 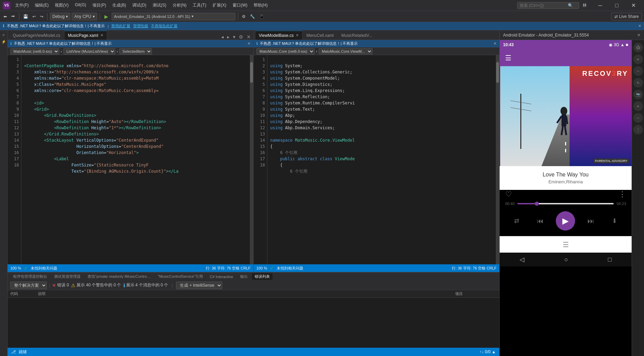 I want to click on tab-musicpage-xaml-close: ✕, so click(x=102, y=35).